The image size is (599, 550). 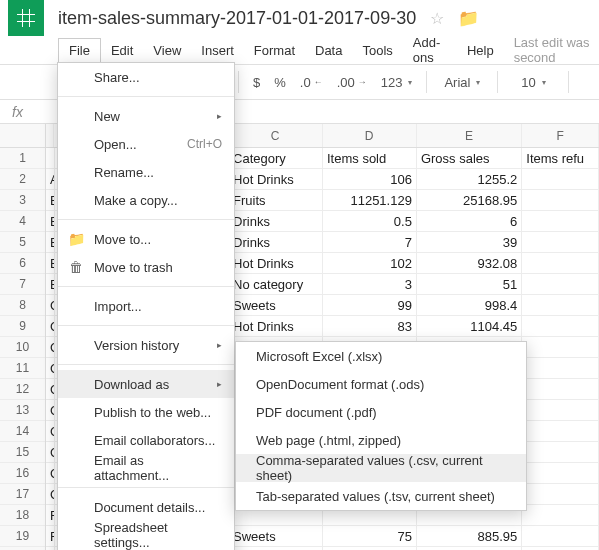 What do you see at coordinates (312, 82) in the screenshot?
I see `decrease-decimal-button: .0←` at bounding box center [312, 82].